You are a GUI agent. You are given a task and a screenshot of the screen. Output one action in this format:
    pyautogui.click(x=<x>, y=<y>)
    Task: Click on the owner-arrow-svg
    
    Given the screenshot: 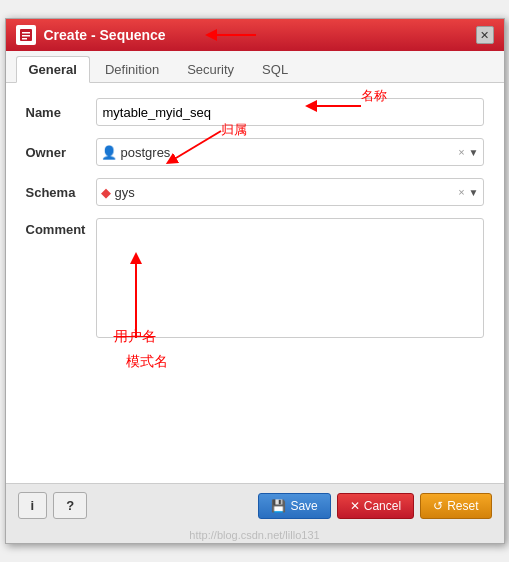 What is the action you would take?
    pyautogui.click(x=201, y=146)
    